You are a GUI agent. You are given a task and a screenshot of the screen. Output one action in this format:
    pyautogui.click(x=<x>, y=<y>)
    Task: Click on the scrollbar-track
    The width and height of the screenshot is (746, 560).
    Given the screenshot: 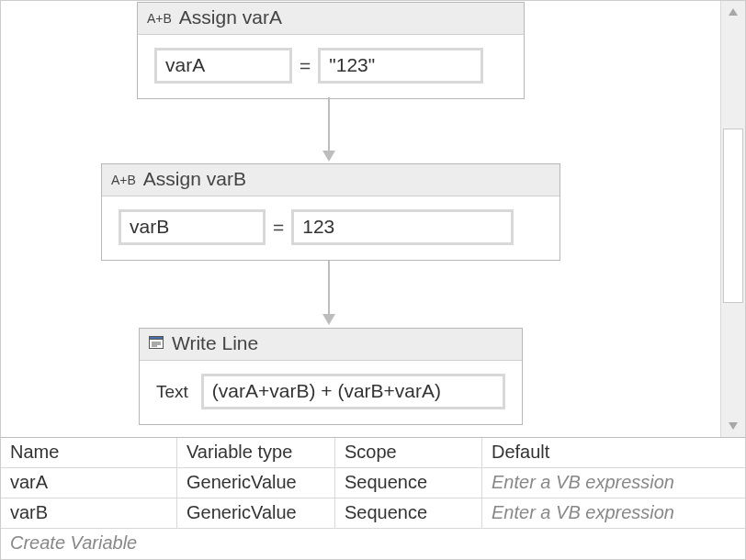 What is the action you would take?
    pyautogui.click(x=733, y=218)
    